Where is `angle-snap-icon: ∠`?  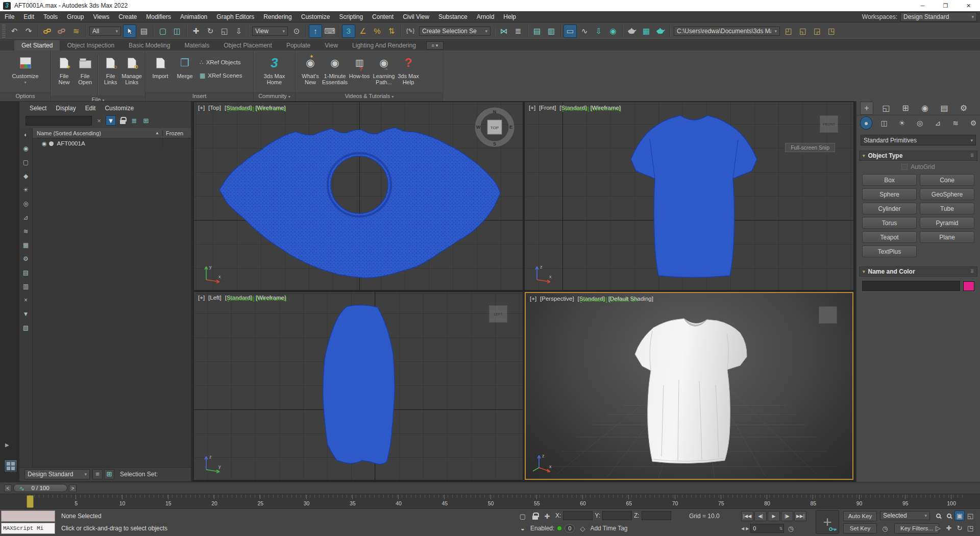 angle-snap-icon: ∠ is located at coordinates (363, 31).